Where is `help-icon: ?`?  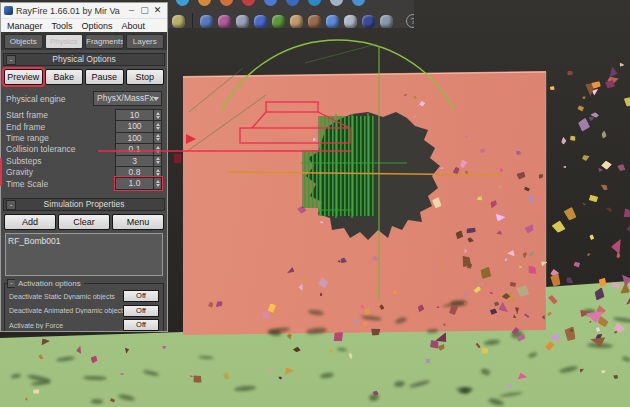 help-icon: ? is located at coordinates (410, 21).